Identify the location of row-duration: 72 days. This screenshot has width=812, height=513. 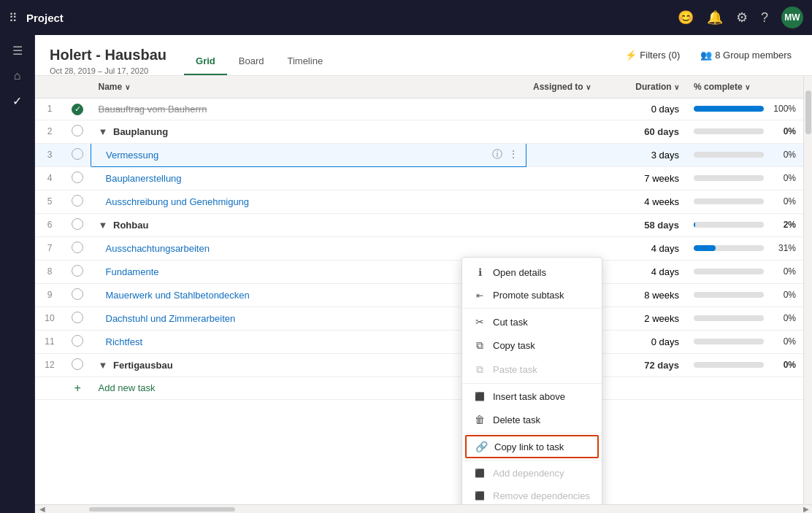
(650, 365).